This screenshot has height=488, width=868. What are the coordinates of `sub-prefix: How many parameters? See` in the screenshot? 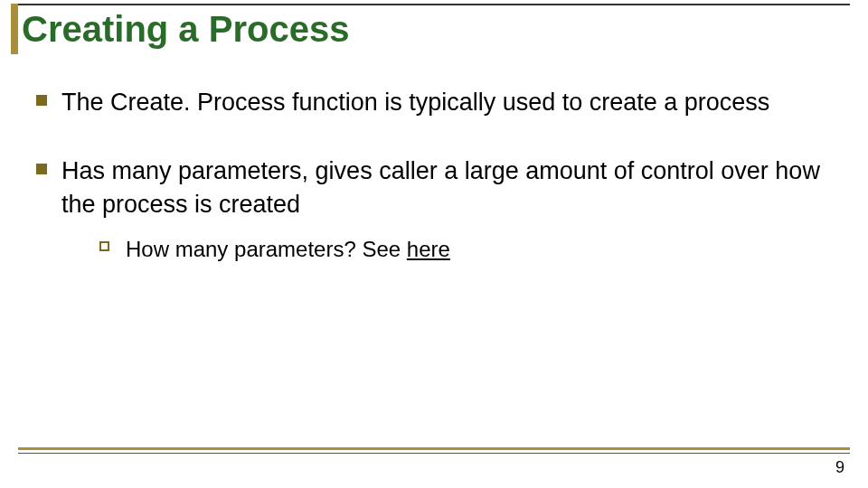 It's located at (266, 249).